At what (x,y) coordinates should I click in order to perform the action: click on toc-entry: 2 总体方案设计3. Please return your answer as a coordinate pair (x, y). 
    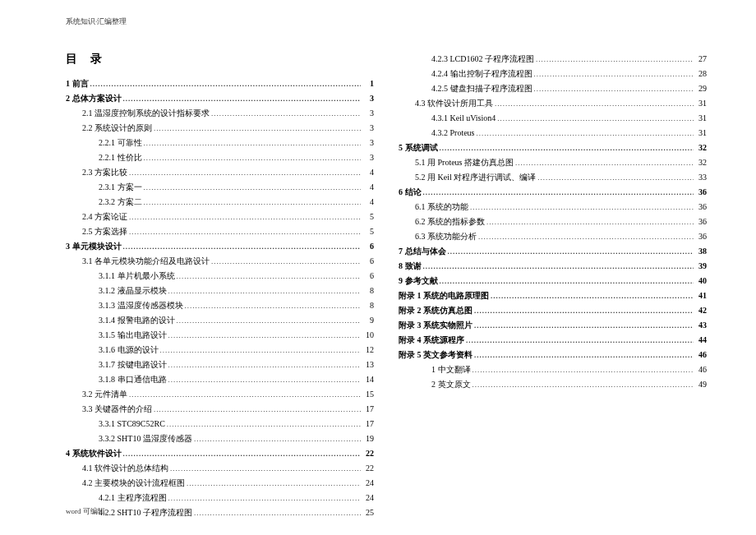
    Looking at the image, I should click on (220, 99).